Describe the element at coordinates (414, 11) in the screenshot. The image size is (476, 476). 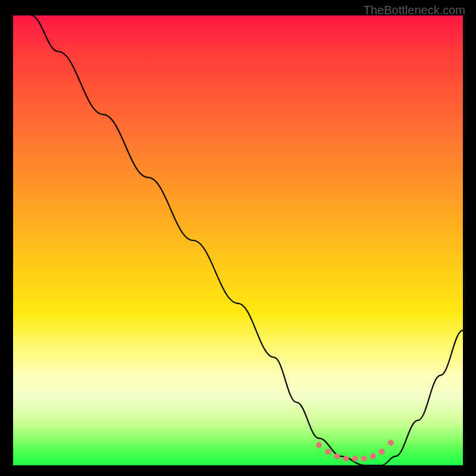
I see `watermark-text: TheBottleneck.com` at that location.